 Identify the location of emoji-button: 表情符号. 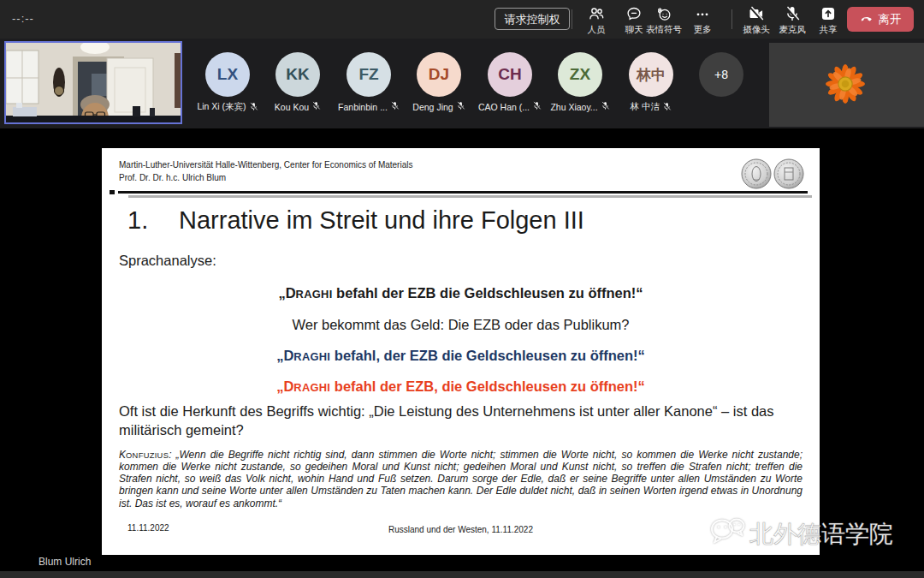
(664, 21).